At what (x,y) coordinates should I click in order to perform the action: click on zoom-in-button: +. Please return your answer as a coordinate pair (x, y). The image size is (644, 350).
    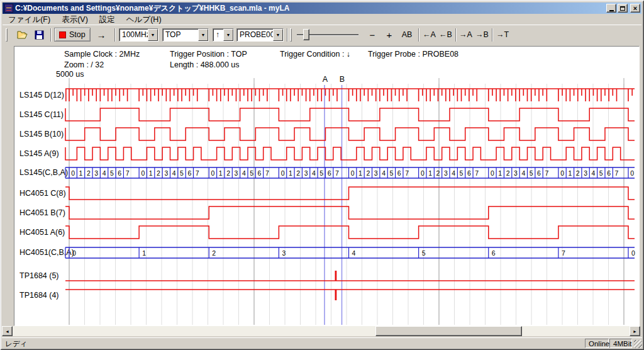
    Looking at the image, I should click on (389, 35).